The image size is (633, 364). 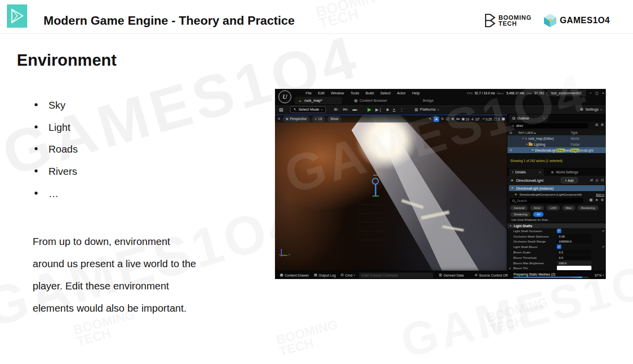 I want to click on world-local-icon: ⊕, so click(x=453, y=119).